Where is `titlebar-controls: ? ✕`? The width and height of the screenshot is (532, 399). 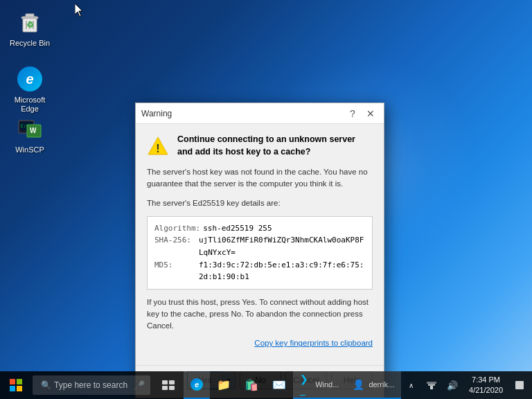
titlebar-controls: ? ✕ is located at coordinates (362, 114).